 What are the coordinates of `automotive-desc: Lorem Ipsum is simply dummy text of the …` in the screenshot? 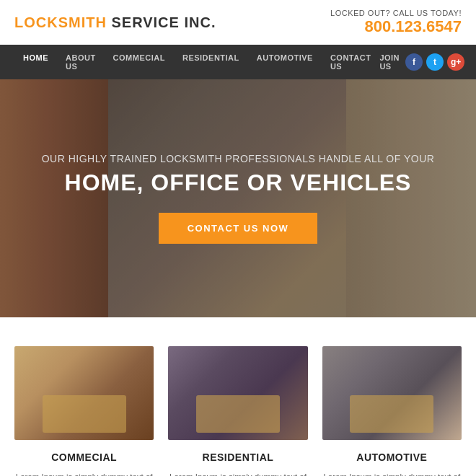 It's located at (392, 473).